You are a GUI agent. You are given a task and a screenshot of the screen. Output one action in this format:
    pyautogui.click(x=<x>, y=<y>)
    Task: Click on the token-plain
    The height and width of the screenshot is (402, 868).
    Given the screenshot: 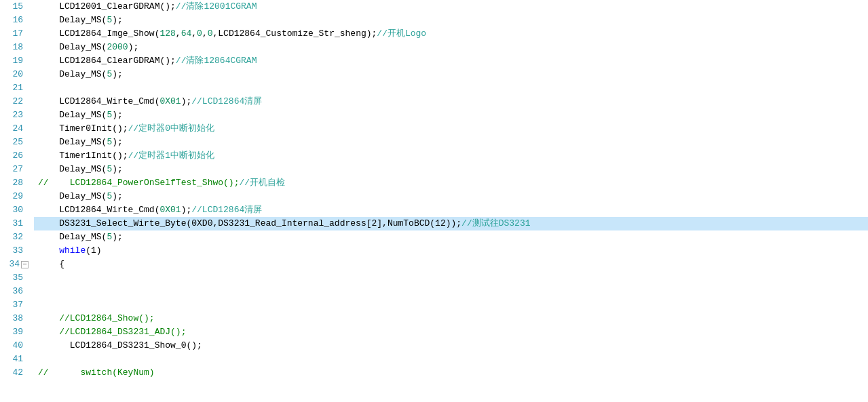 What is the action you would take?
    pyautogui.click(x=49, y=251)
    